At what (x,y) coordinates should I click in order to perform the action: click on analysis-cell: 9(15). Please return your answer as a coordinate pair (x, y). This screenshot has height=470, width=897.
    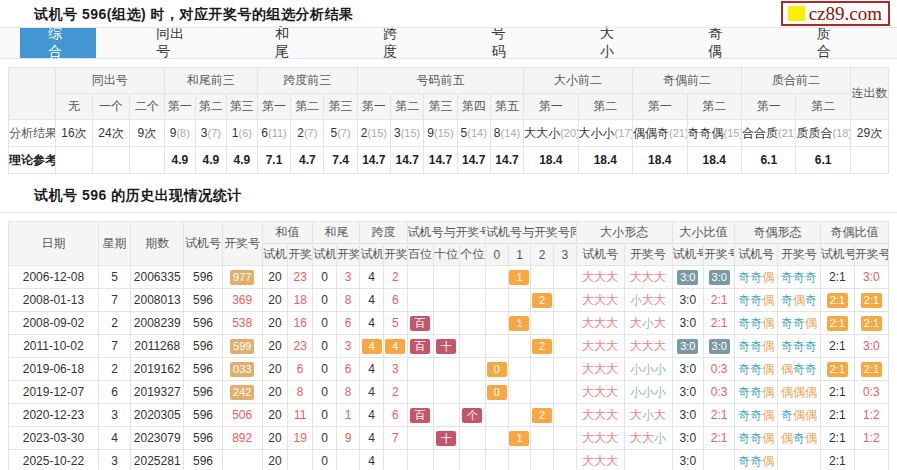
    Looking at the image, I should click on (440, 134).